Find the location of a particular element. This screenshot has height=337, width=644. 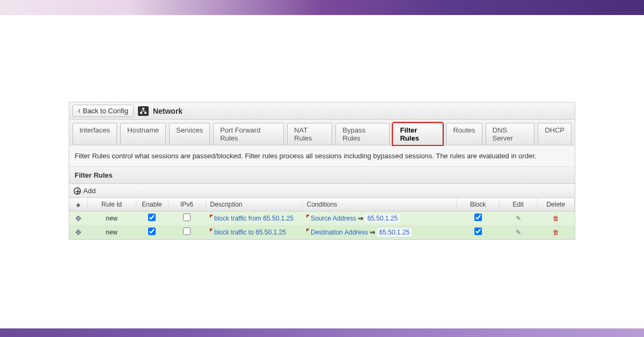

add-button: Add is located at coordinates (322, 191).